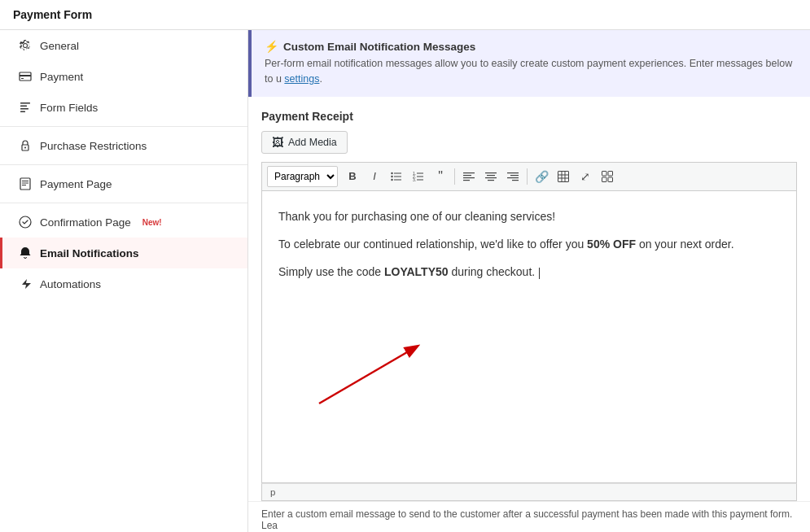 Image resolution: width=810 pixels, height=532 pixels. Describe the element at coordinates (418, 177) in the screenshot. I see `ordered-list-button: 1.2.3.` at that location.